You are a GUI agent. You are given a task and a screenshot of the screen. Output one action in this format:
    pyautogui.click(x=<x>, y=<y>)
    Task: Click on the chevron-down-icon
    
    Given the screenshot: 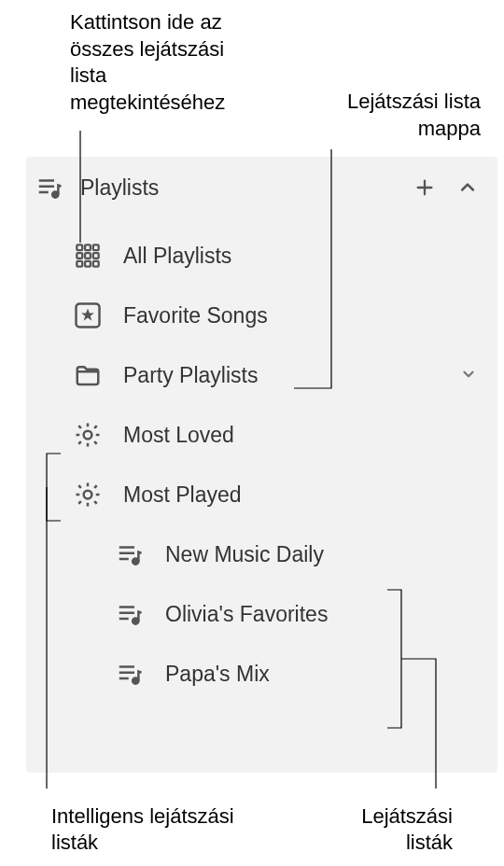 What is the action you would take?
    pyautogui.click(x=469, y=375)
    